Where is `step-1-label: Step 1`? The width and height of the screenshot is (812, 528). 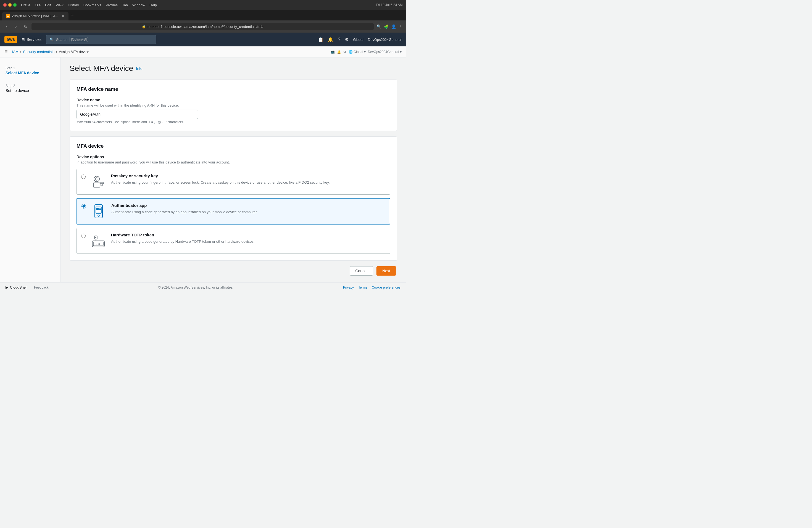
step-1-label: Step 1 is located at coordinates (30, 68).